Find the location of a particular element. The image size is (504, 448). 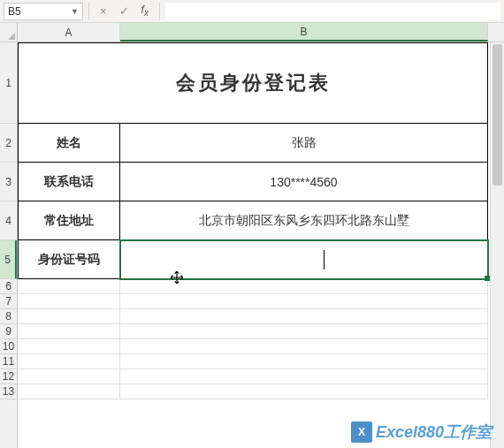

cell-b11 is located at coordinates (304, 362).